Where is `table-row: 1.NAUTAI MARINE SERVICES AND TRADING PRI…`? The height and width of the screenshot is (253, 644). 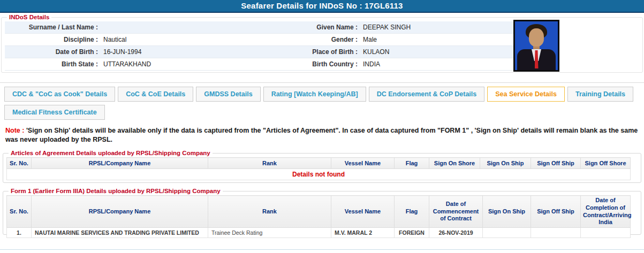
table-row: 1.NAUTAI MARINE SERVICES AND TRADING PRI… is located at coordinates (319, 233).